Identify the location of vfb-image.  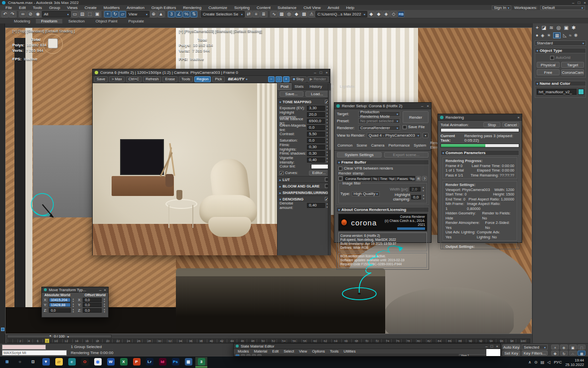
(185, 170).